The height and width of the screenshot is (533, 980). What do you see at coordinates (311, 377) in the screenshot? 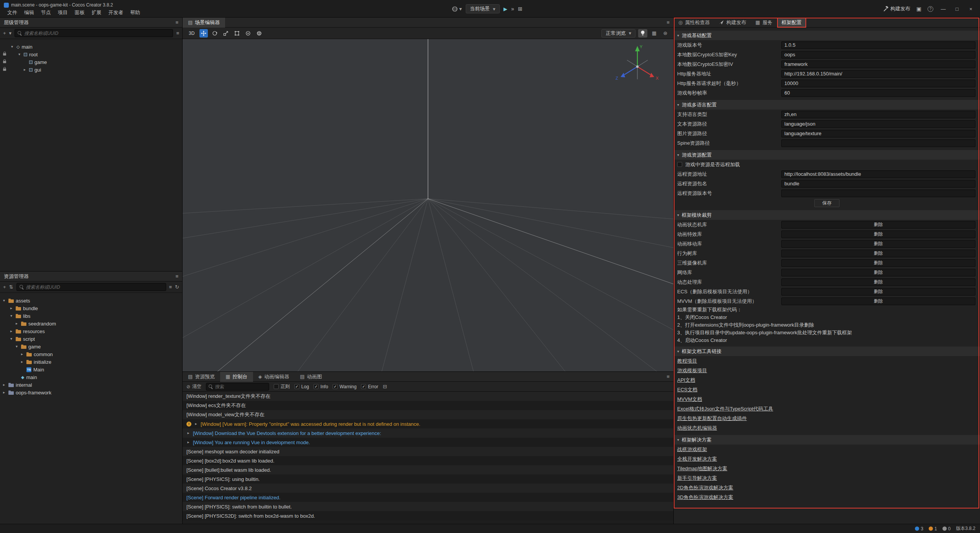
I see `tab-animation-graph: 动画图` at bounding box center [311, 377].